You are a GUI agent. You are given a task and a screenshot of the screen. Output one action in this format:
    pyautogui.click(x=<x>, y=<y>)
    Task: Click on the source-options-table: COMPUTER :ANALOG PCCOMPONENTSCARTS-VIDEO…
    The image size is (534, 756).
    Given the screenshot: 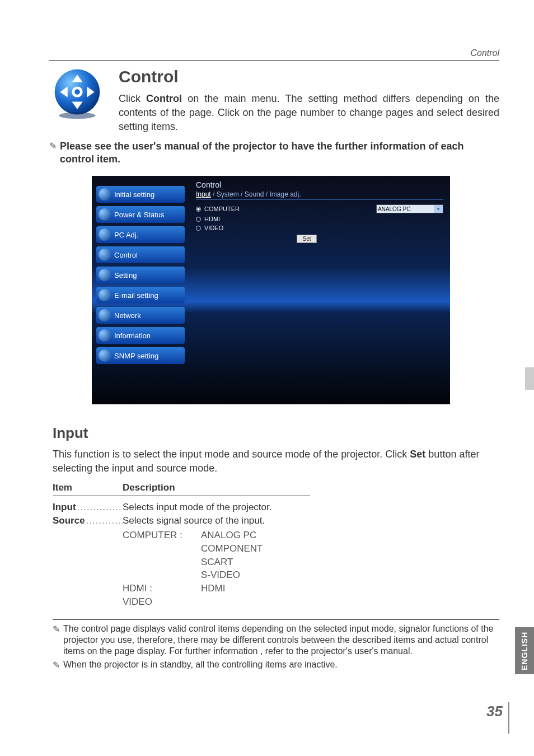 What is the action you would take?
    pyautogui.click(x=311, y=569)
    